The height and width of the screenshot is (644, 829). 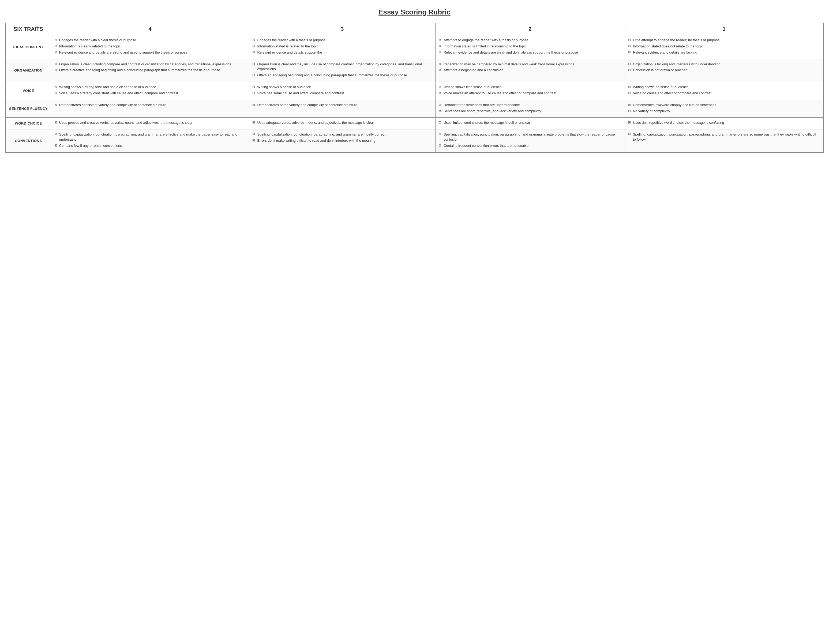 I want to click on bullet-item: Relevant evidence and details are lackin…, so click(x=724, y=52).